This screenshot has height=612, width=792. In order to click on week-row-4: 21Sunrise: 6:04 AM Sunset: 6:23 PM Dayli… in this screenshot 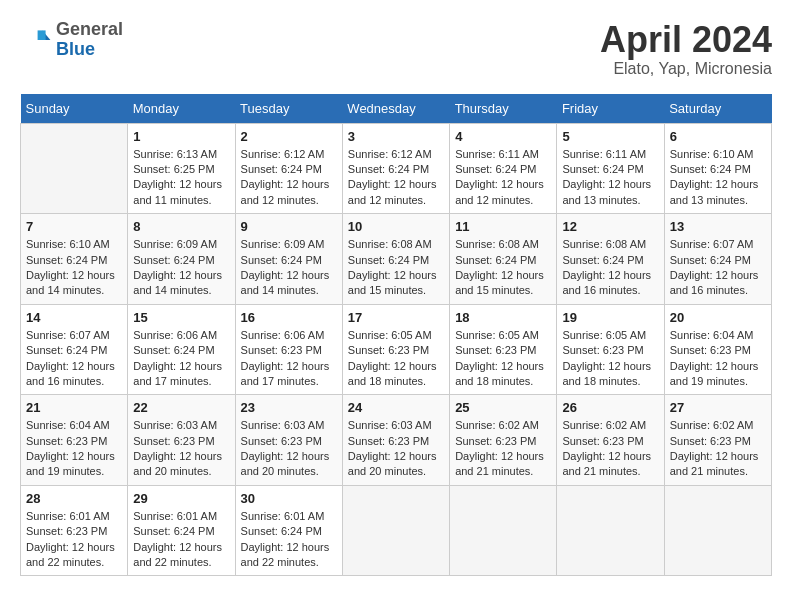, I will do `click(396, 440)`.